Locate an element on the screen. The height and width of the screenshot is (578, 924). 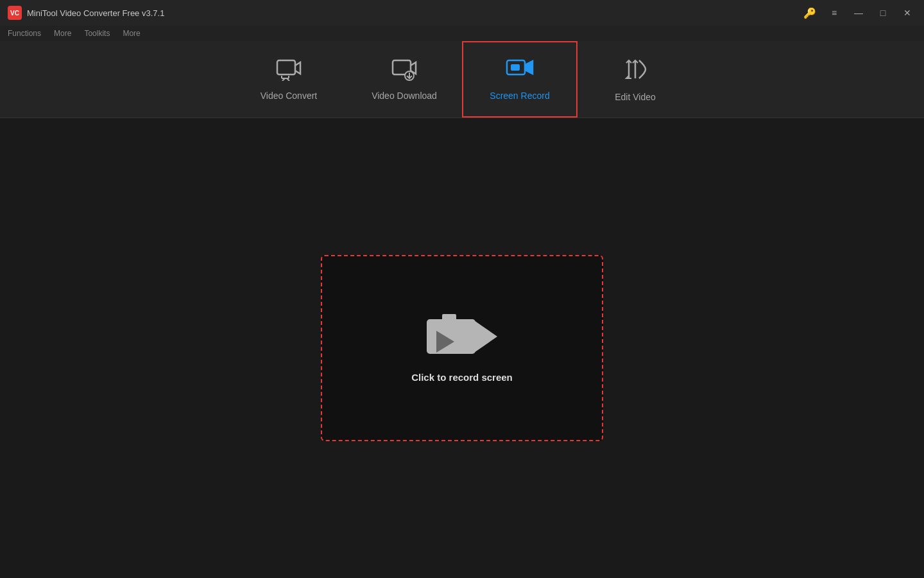
record-area: Click to record screen is located at coordinates (462, 348).